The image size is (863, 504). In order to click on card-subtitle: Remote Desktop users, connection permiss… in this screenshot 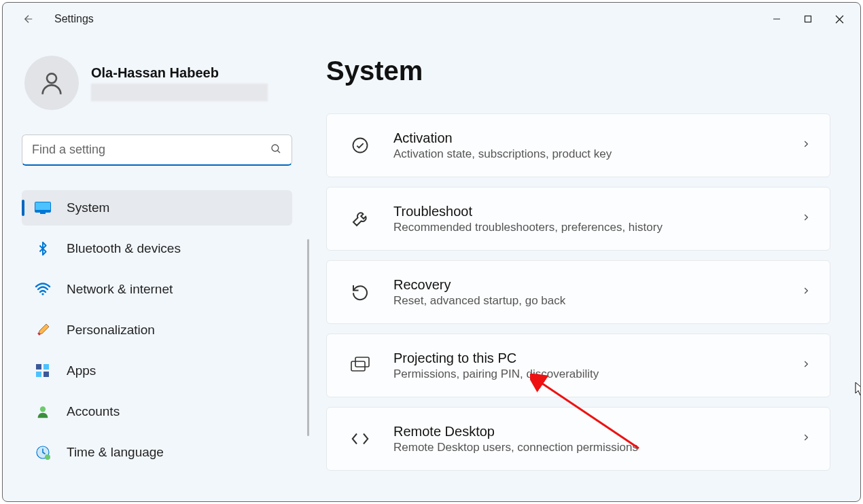, I will do `click(597, 448)`.